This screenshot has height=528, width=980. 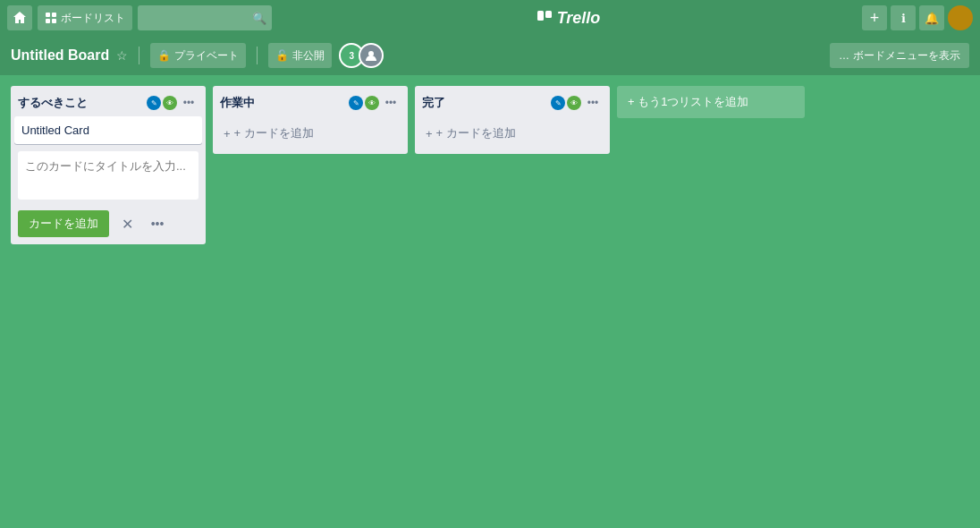 I want to click on list-eye-icon: 👁, so click(x=170, y=103).